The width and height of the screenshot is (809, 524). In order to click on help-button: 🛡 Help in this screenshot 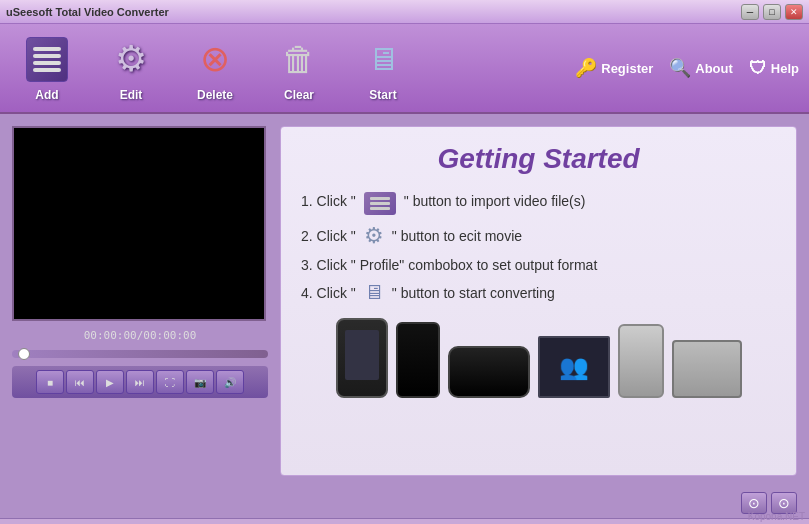, I will do `click(774, 68)`.